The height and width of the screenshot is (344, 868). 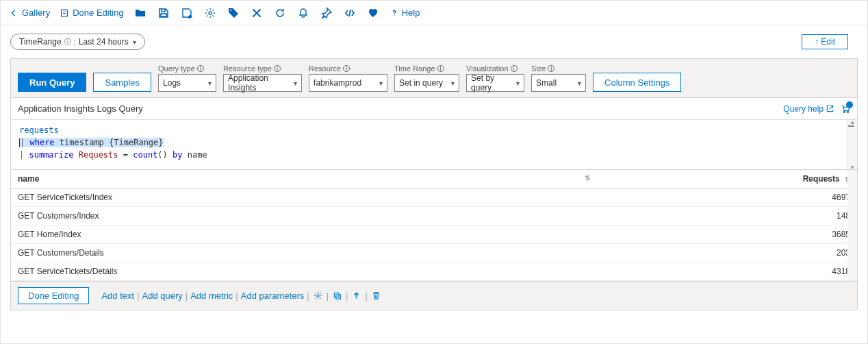 What do you see at coordinates (36, 12) in the screenshot?
I see `gallery-label: Gallery` at bounding box center [36, 12].